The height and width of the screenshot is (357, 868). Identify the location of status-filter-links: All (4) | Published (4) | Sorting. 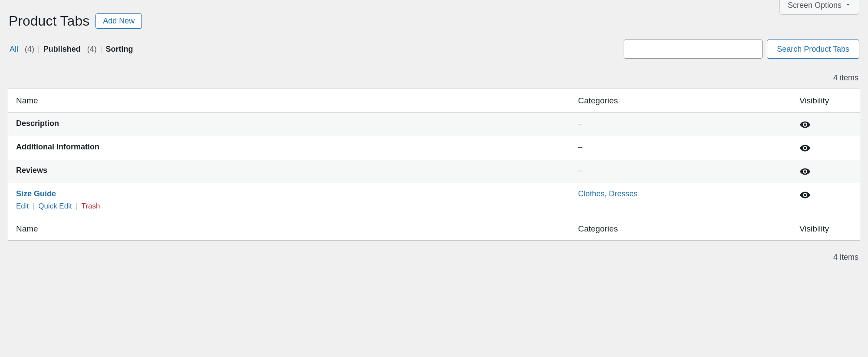
(71, 50).